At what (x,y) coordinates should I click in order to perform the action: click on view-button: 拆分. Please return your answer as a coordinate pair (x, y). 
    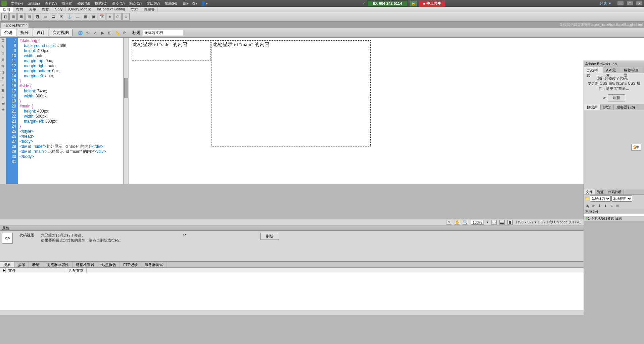
    Looking at the image, I should click on (25, 33).